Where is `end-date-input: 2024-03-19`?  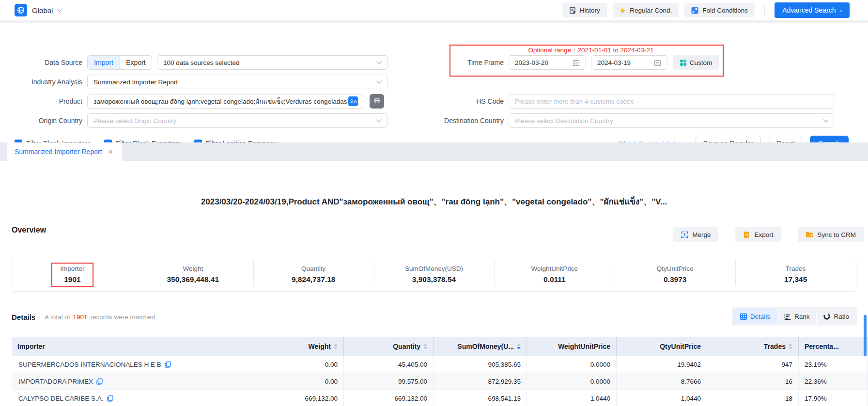 end-date-input: 2024-03-19 is located at coordinates (629, 62).